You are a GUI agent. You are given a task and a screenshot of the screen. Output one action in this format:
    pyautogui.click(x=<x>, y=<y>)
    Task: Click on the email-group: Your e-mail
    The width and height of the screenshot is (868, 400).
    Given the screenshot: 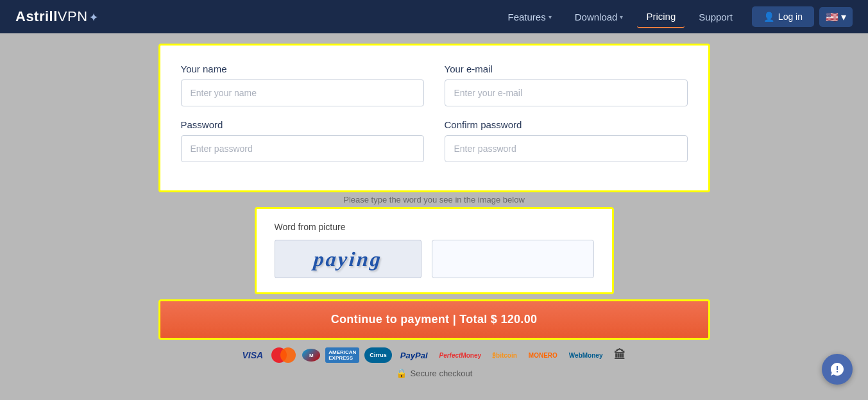 What is the action you would take?
    pyautogui.click(x=566, y=85)
    